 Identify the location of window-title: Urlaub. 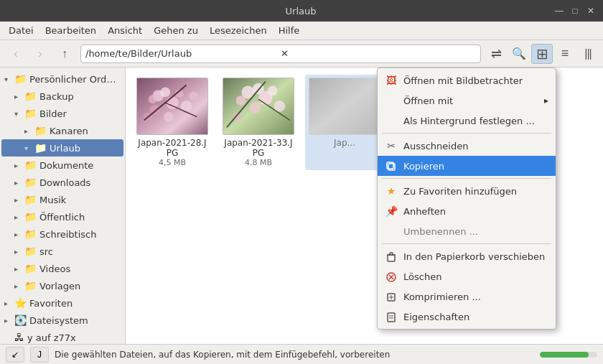
(301, 11).